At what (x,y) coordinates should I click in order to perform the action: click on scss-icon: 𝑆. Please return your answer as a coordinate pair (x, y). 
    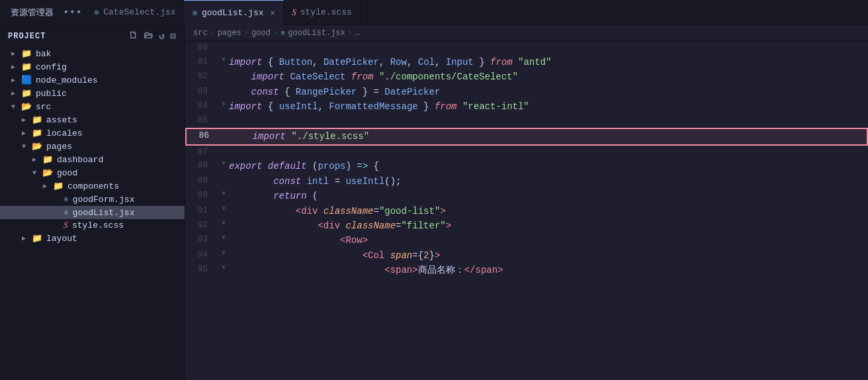
    Looking at the image, I should click on (294, 13).